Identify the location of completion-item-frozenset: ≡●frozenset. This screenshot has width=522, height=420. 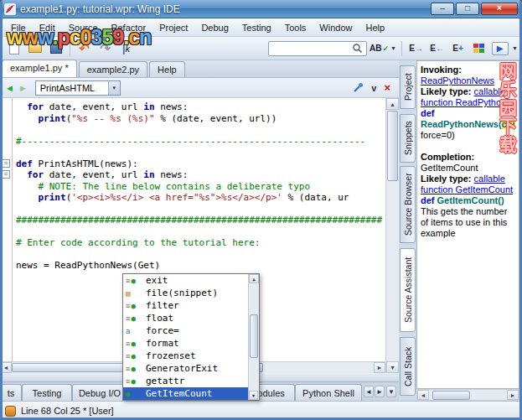
(186, 355).